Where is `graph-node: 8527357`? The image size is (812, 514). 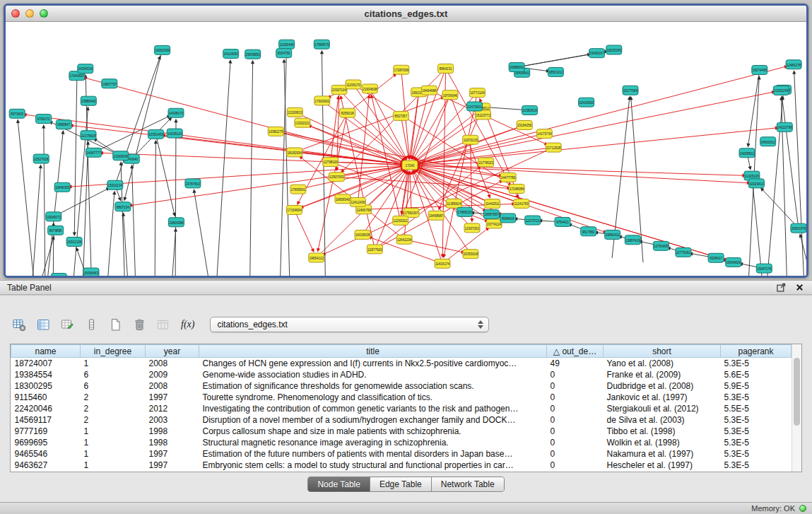
graph-node: 8527357 is located at coordinates (401, 116).